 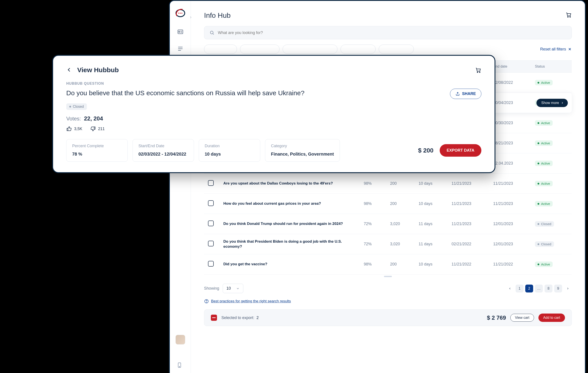 What do you see at coordinates (294, 184) in the screenshot?
I see `row-question: Are you upset about the Dallas Cowboys l…` at bounding box center [294, 184].